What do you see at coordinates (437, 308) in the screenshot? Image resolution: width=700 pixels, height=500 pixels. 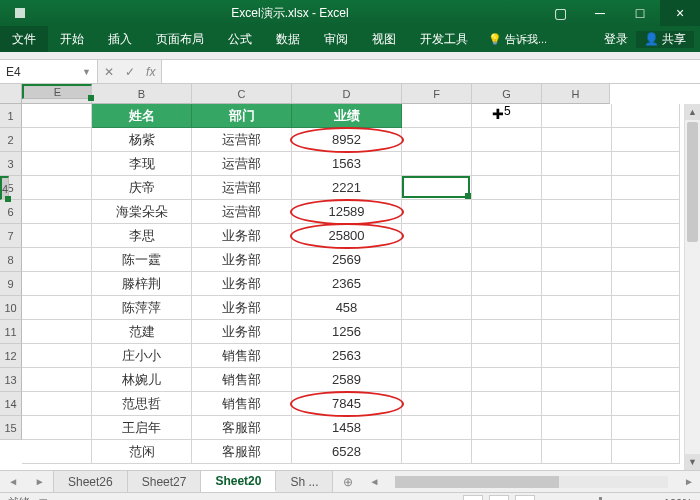 I see `cell-E9` at bounding box center [437, 308].